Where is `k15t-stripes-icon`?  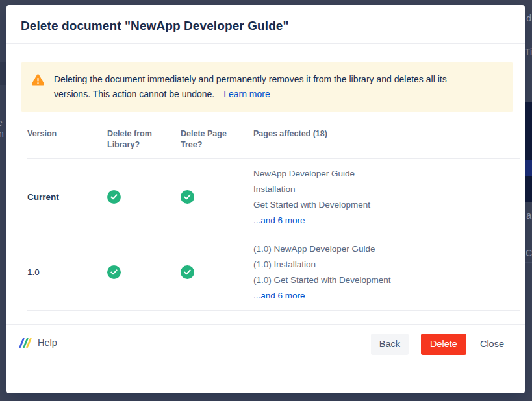 k15t-stripes-icon is located at coordinates (26, 343).